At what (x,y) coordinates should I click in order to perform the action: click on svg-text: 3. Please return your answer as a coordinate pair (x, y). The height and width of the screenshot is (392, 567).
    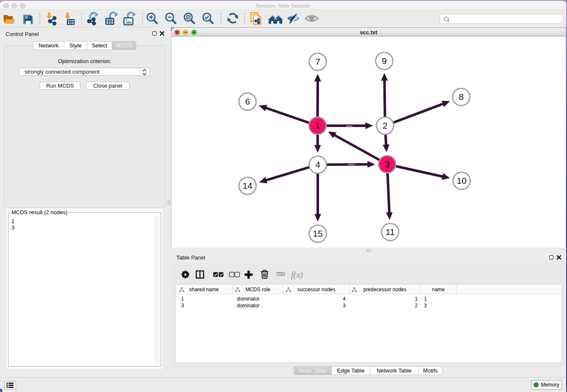
    Looking at the image, I should click on (387, 164).